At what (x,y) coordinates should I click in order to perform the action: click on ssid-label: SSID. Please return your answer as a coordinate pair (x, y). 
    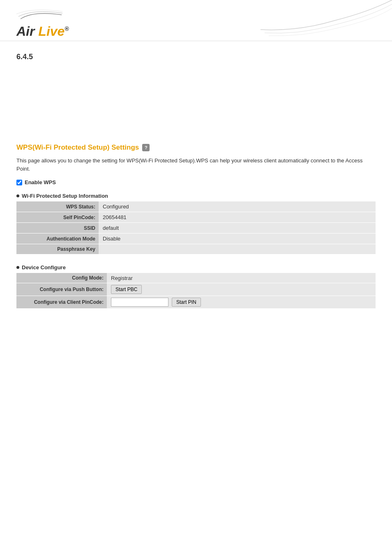
    Looking at the image, I should click on (58, 228).